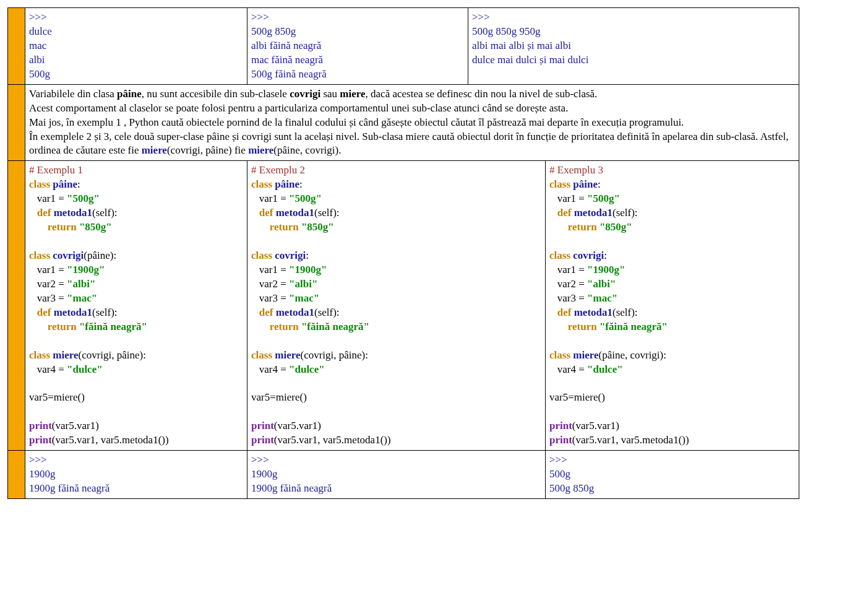  What do you see at coordinates (634, 327) in the screenshot?
I see `str: "făină neagră"` at bounding box center [634, 327].